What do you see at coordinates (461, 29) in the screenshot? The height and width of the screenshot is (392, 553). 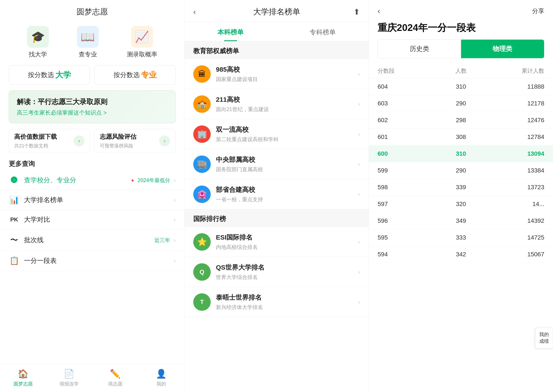 I see `panel3-title: 重庆2024年一分一段表` at bounding box center [461, 29].